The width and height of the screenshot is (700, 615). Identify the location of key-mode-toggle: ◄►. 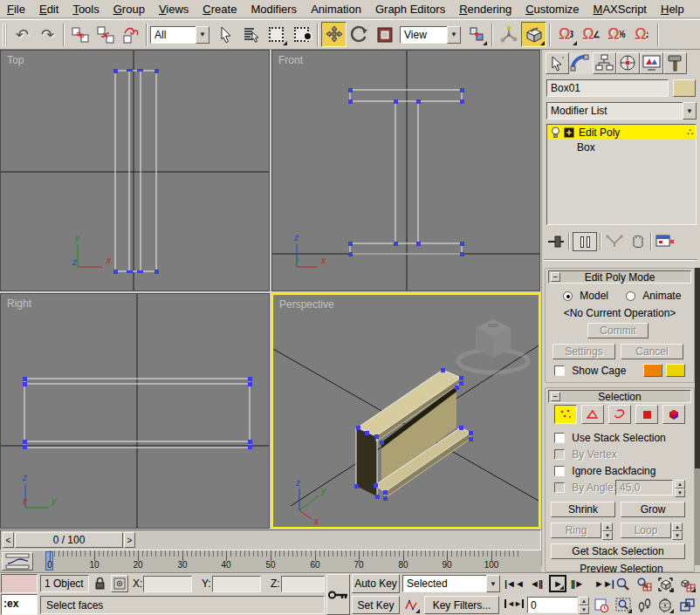
(514, 604).